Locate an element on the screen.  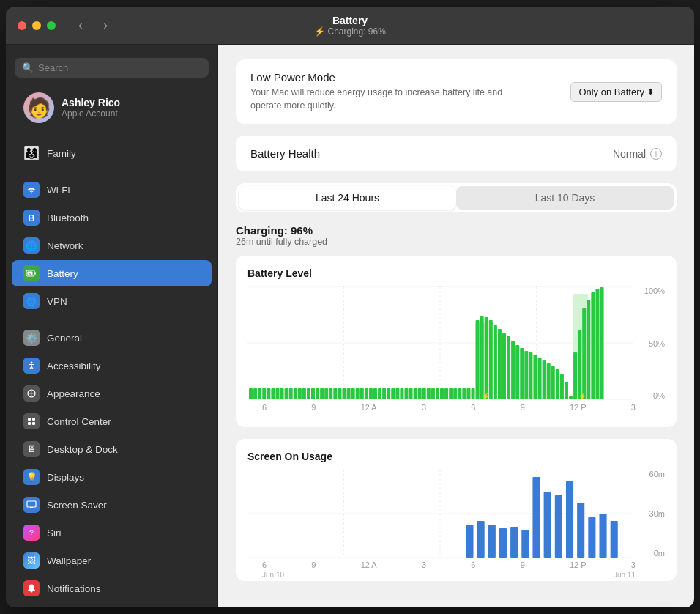
last-24h-button: Last 24 Hours is located at coordinates (347, 198).